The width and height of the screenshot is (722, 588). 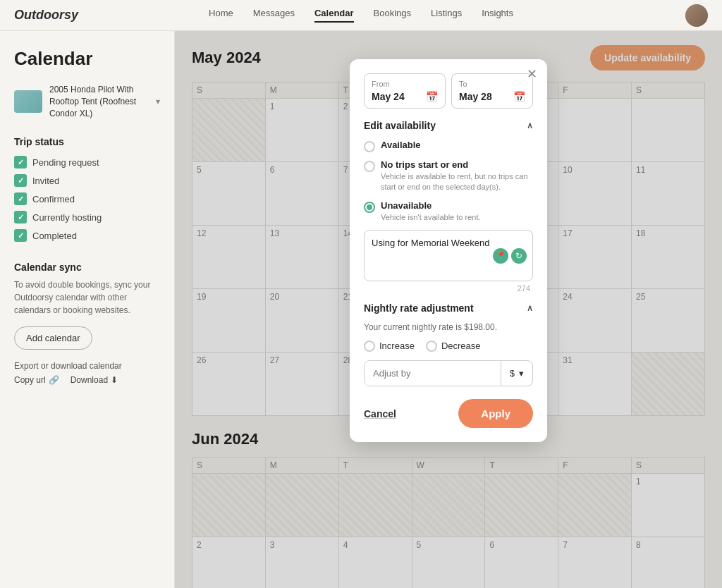 I want to click on from-date-value: May 24, so click(x=388, y=97).